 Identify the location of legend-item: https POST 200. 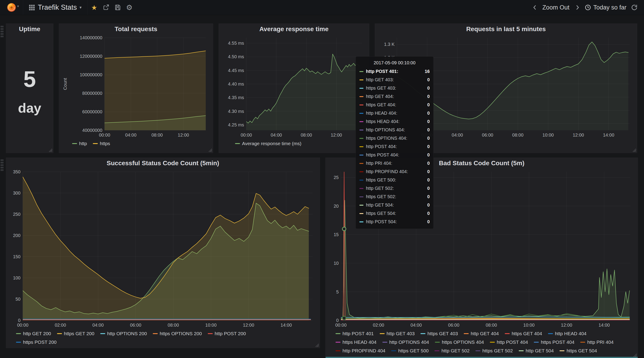
(36, 342).